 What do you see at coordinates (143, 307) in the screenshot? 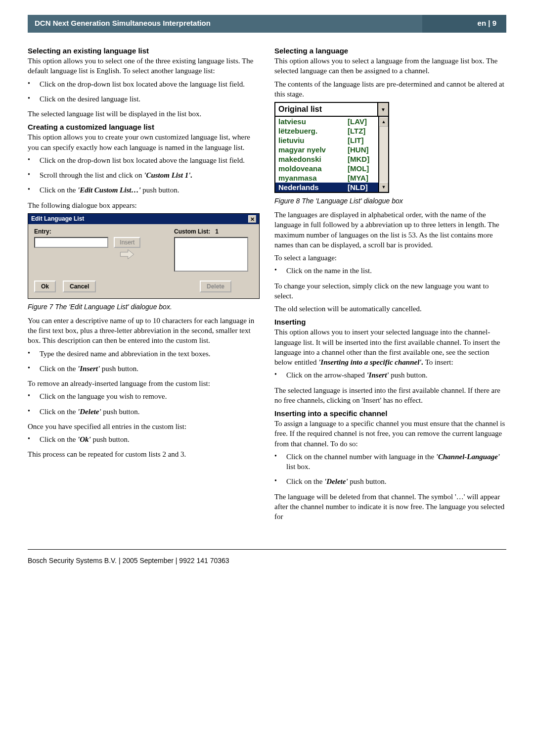
I see `figure-7-caption: Figure 7 The 'Edit Language List' dialog…` at bounding box center [143, 307].